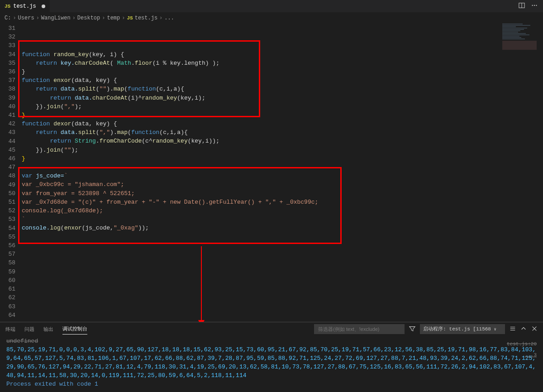 This screenshot has height=392, width=543. Describe the element at coordinates (75, 329) in the screenshot. I see `tab-debug-console: 调试控制台` at that location.